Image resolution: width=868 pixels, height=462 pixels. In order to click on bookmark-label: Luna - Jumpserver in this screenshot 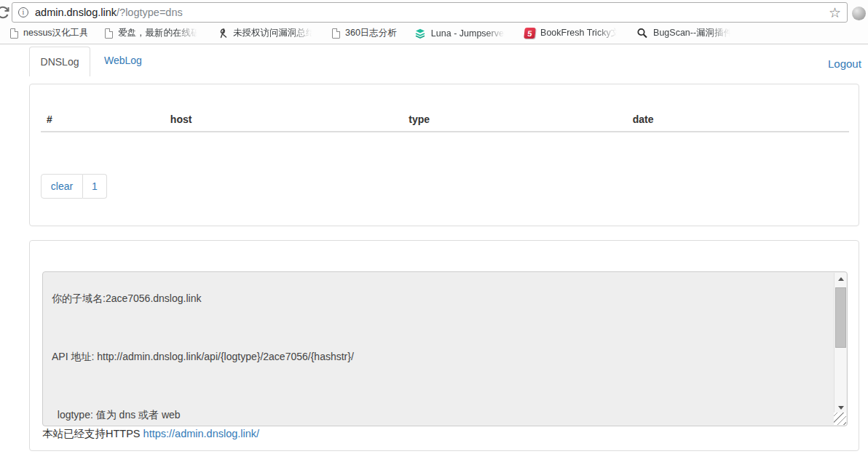, I will do `click(469, 33)`.